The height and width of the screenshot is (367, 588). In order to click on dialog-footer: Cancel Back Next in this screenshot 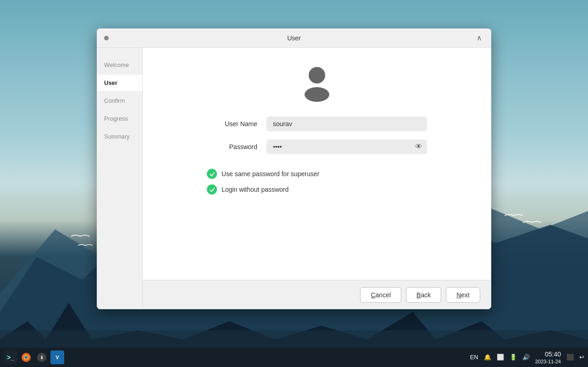, I will do `click(317, 295)`.